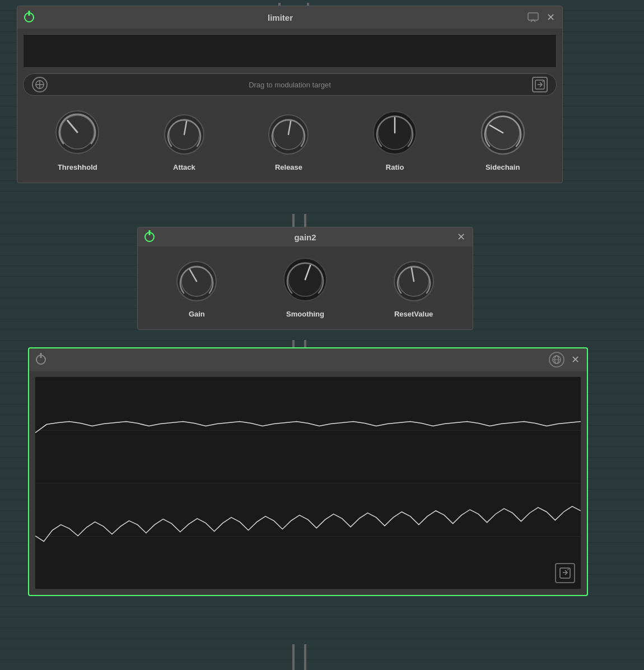 This screenshot has height=670, width=644. I want to click on gain2-title: gain2, so click(305, 238).